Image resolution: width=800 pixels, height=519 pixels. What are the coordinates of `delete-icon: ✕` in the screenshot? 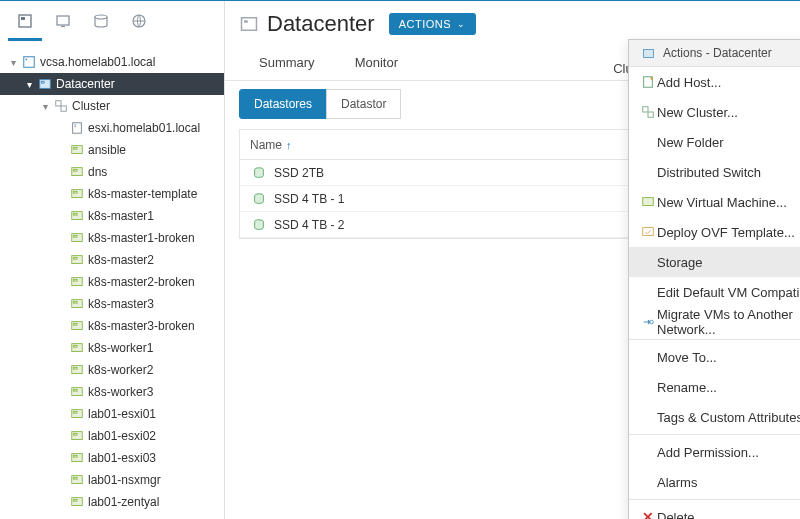 It's located at (648, 514).